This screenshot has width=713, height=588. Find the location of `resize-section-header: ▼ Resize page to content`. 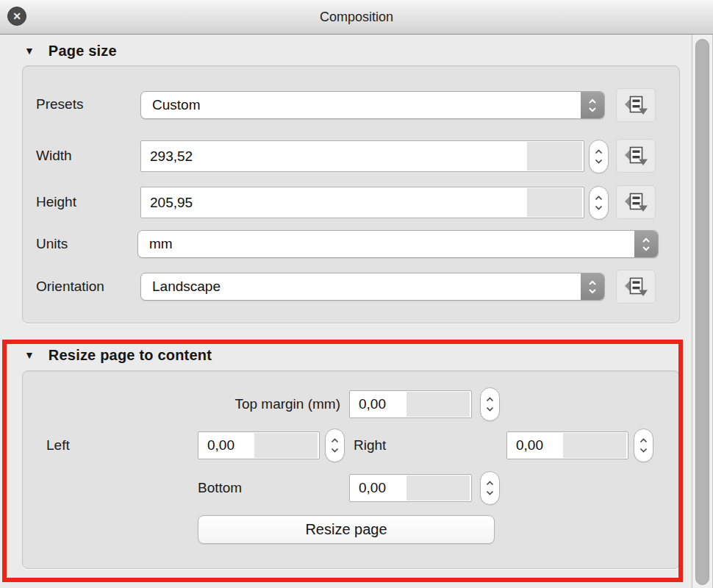

resize-section-header: ▼ Resize page to content is located at coordinates (106, 355).